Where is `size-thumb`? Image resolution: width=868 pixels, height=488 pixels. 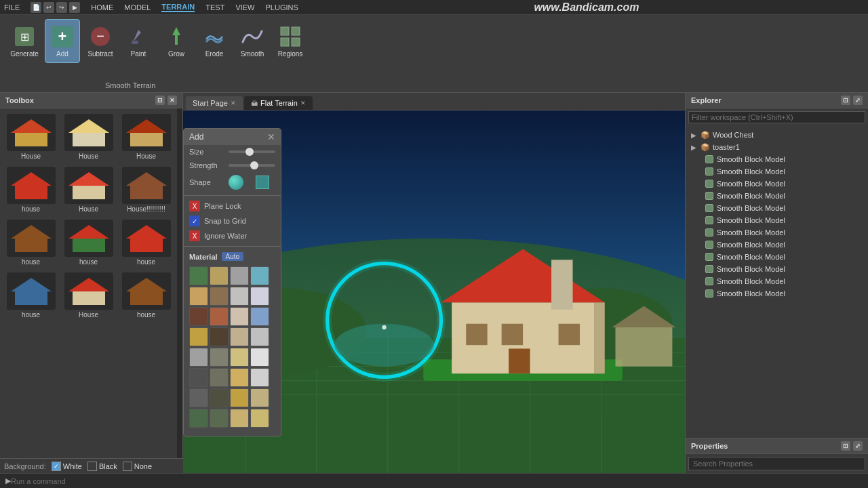 size-thumb is located at coordinates (250, 152).